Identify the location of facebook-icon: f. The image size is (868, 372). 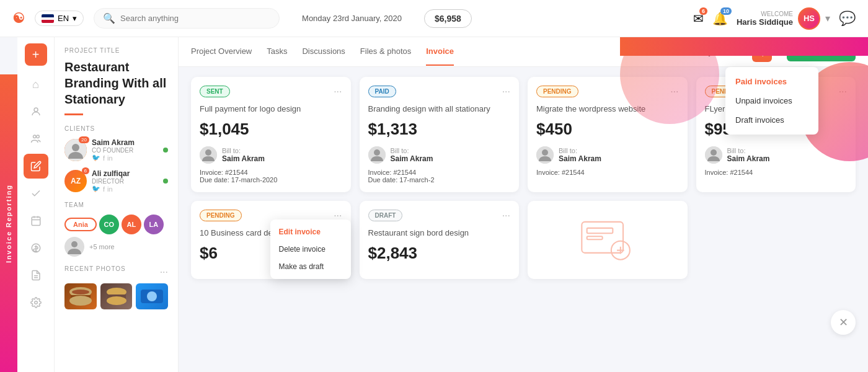
(104, 158).